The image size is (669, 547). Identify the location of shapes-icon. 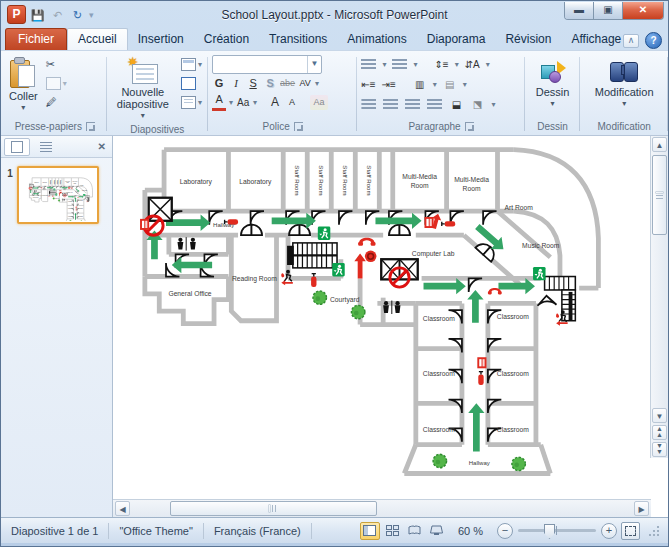
(553, 71).